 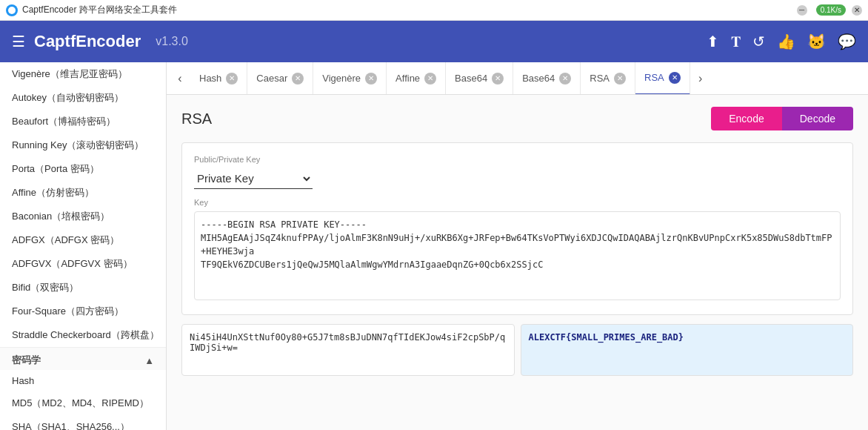 I want to click on sidebar-item-hash: Hash, so click(x=83, y=381).